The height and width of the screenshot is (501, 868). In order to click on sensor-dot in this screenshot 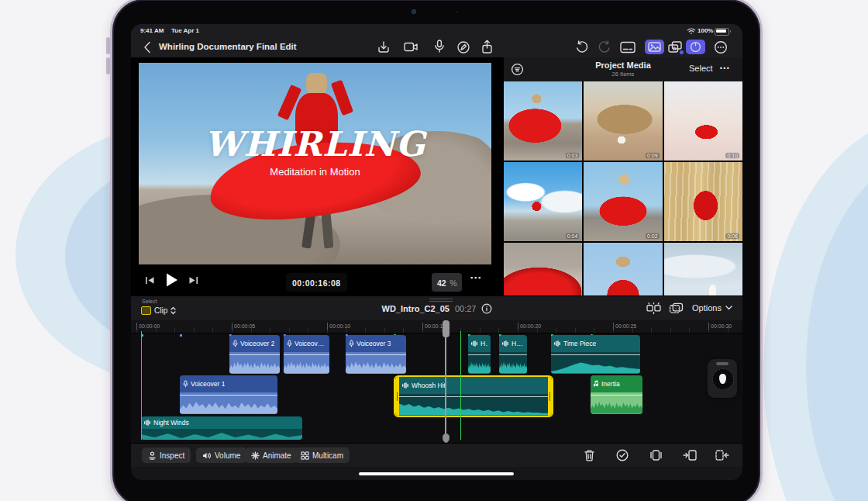, I will do `click(457, 12)`.